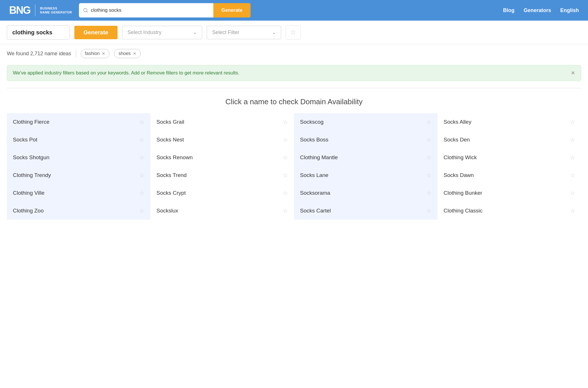 The width and height of the screenshot is (588, 388). Describe the element at coordinates (222, 140) in the screenshot. I see `name-item: Socks Nest☆` at that location.